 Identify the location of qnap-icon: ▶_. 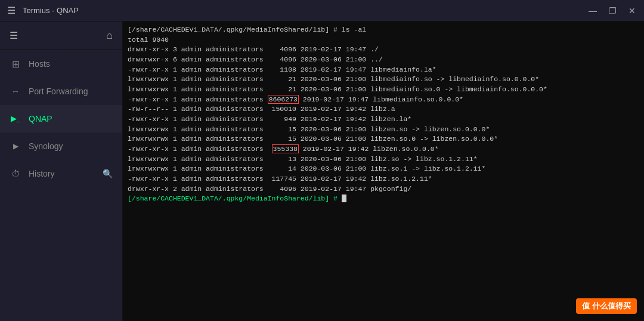
(16, 119).